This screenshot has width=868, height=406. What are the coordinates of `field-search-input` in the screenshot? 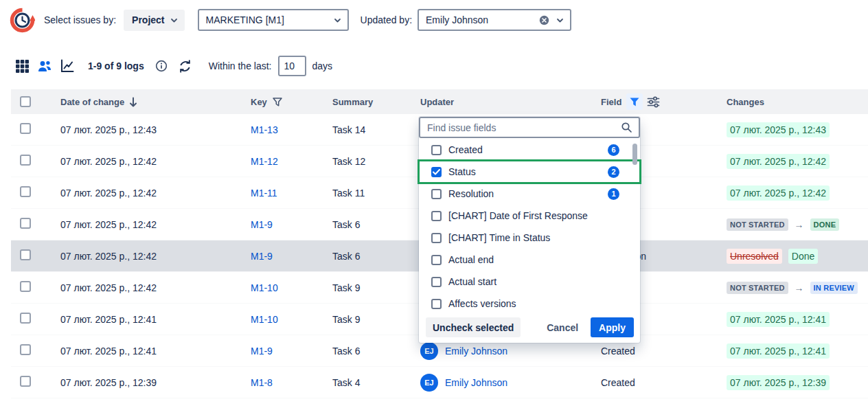 It's located at (521, 128).